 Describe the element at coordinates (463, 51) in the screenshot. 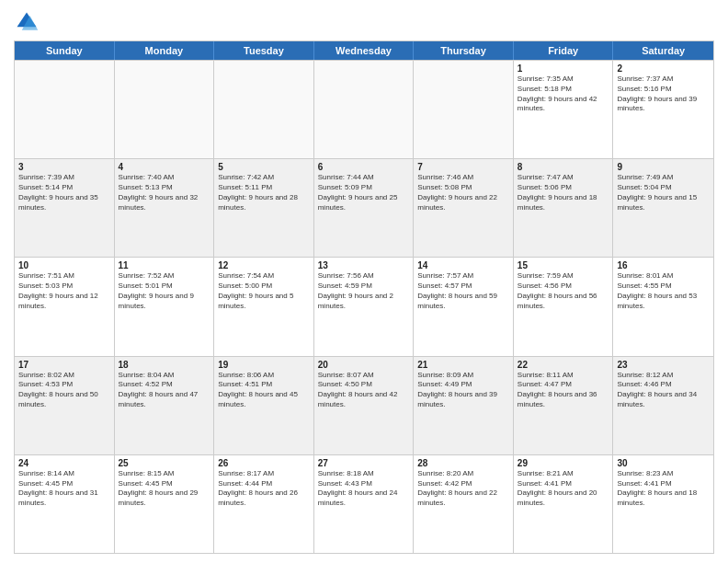

I see `day-header: Thursday` at that location.